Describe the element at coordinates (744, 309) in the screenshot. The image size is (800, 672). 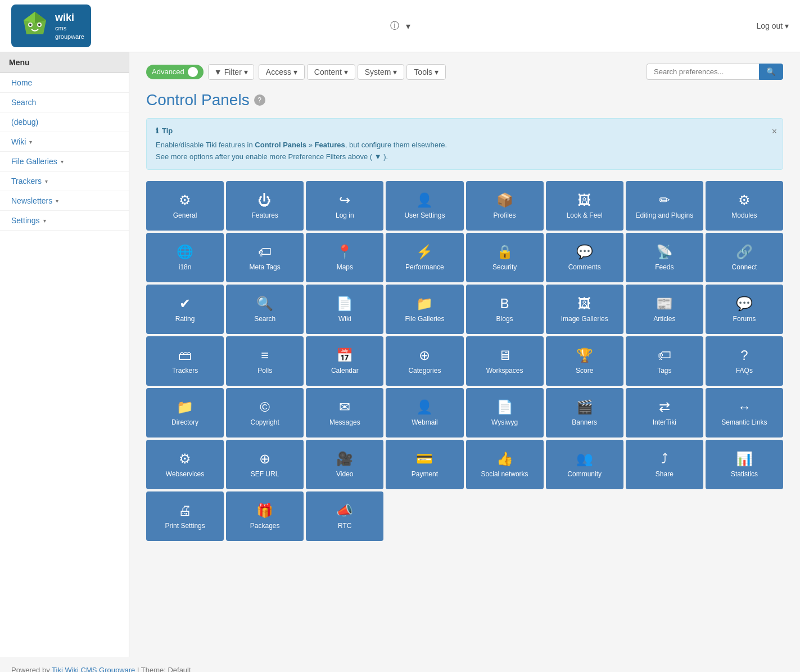
I see `panel-forums: 💬Forums` at that location.